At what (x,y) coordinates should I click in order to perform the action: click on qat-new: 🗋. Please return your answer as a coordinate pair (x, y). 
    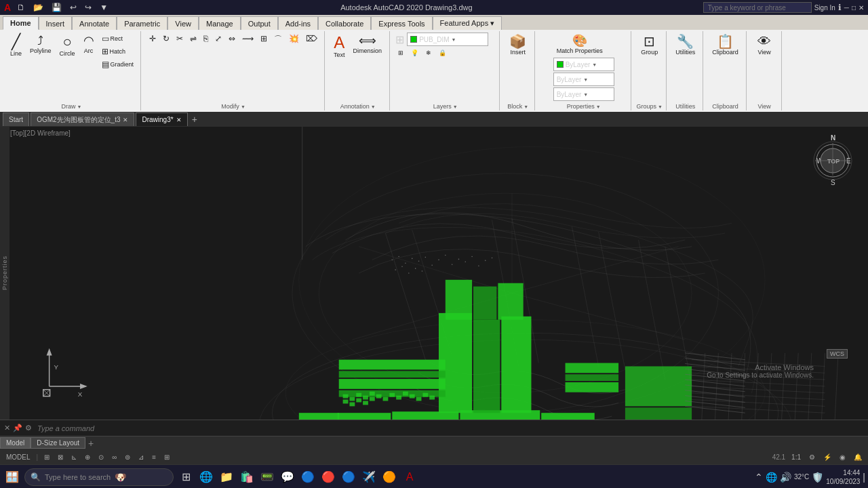
    Looking at the image, I should click on (21, 7).